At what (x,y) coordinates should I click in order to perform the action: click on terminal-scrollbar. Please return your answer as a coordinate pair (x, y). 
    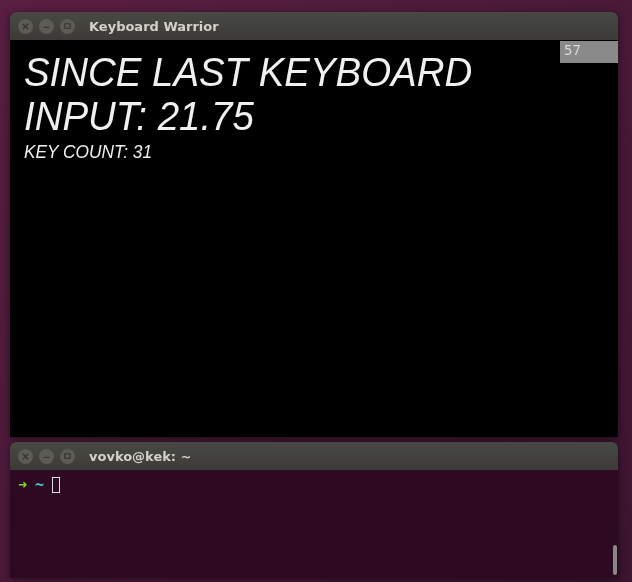
    Looking at the image, I should click on (615, 560).